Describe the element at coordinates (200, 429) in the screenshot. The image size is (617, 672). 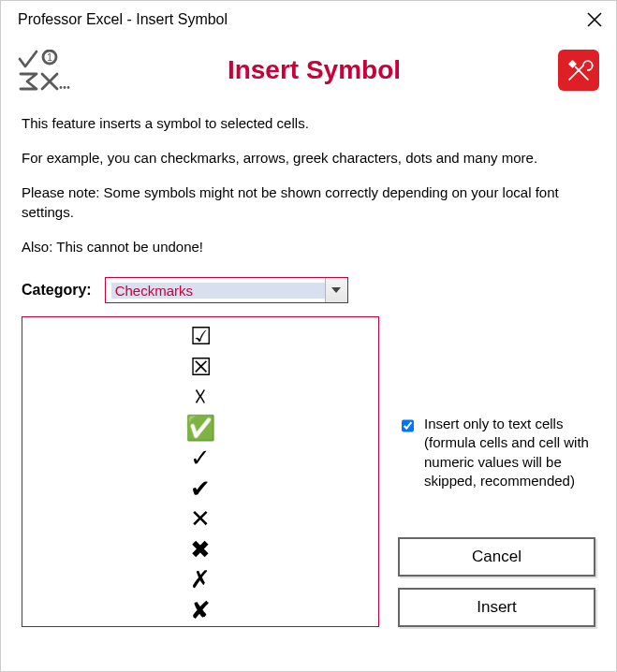
I see `symbol-item: ✅` at that location.